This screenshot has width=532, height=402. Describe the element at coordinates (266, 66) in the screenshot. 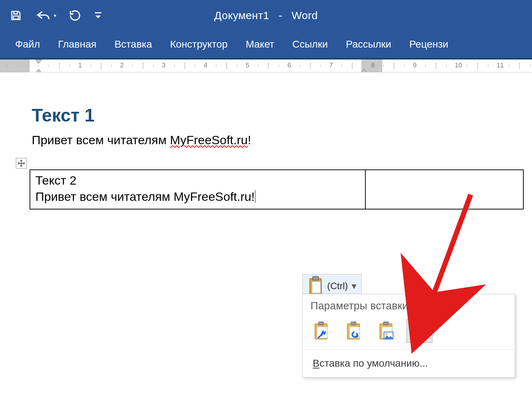

I see `horizontal-ruler: 123456789101112` at that location.